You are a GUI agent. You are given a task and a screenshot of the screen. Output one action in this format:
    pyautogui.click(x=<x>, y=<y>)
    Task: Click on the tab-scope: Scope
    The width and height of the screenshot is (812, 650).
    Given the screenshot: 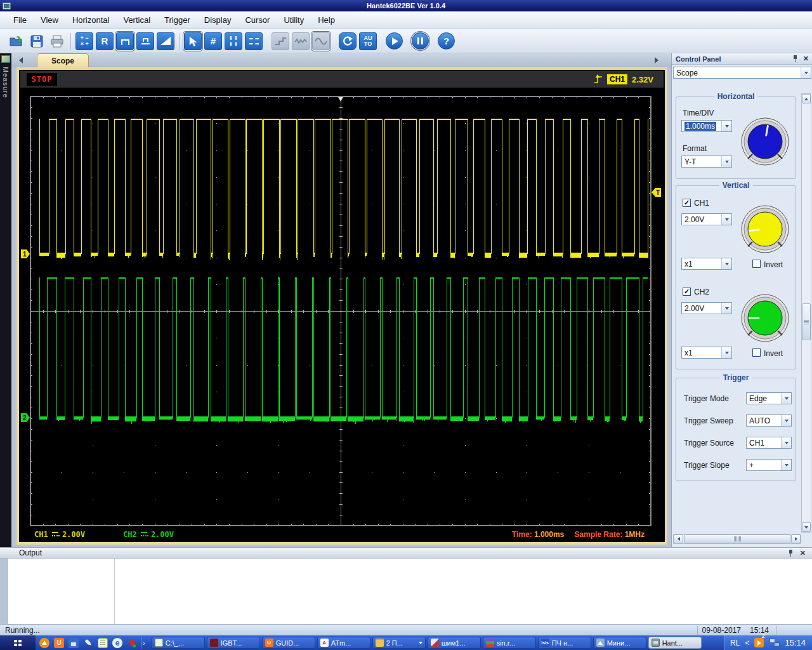 What is the action you would take?
    pyautogui.click(x=63, y=60)
    